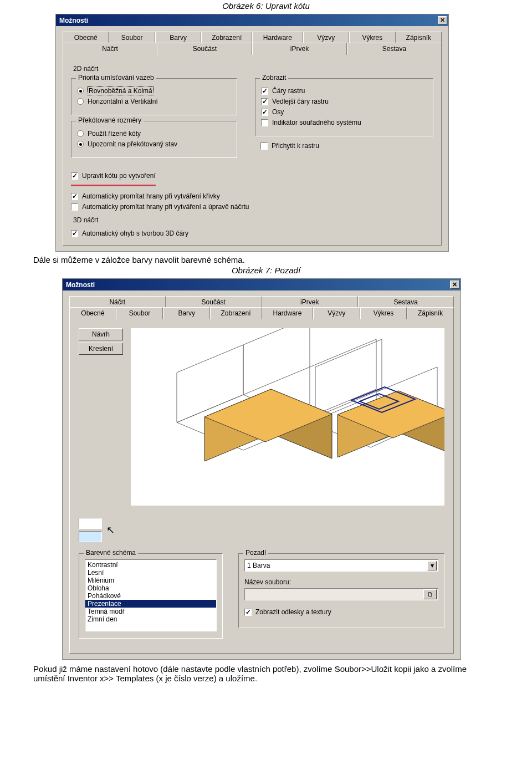 The width and height of the screenshot is (532, 780). Describe the element at coordinates (151, 196) in the screenshot. I see `check-autoproject-curve-label: Automaticky promítat hrany při vytváření…` at that location.